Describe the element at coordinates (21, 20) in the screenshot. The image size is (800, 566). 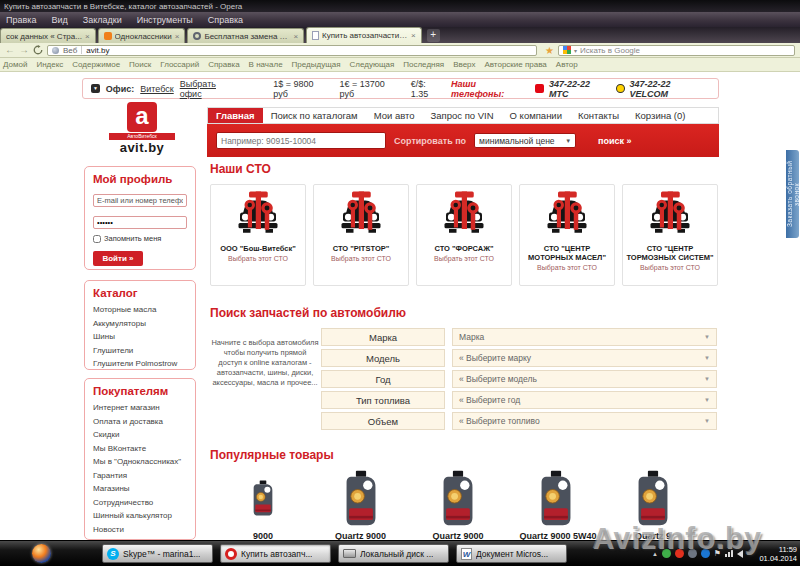
I see `menu-edit: Правка` at that location.